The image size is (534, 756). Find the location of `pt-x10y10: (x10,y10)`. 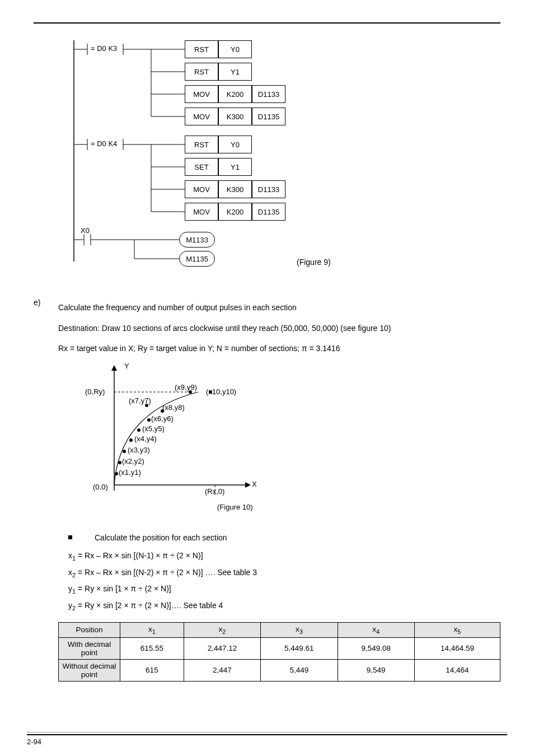

pt-x10y10: (x10,y10) is located at coordinates (221, 392).